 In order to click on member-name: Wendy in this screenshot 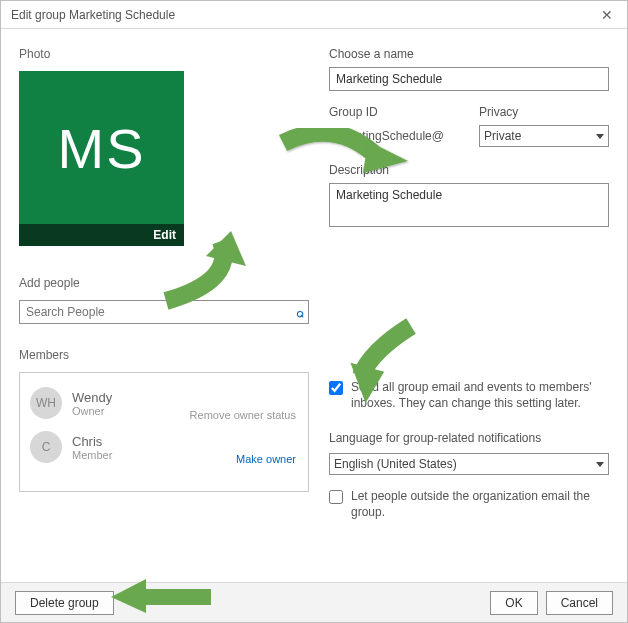, I will do `click(92, 398)`.